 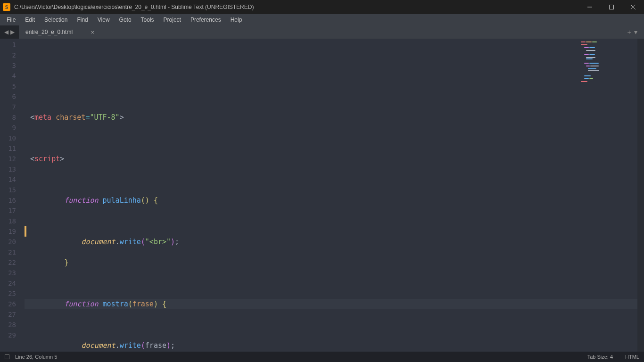 I want to click on tab-spacer, so click(x=360, y=32).